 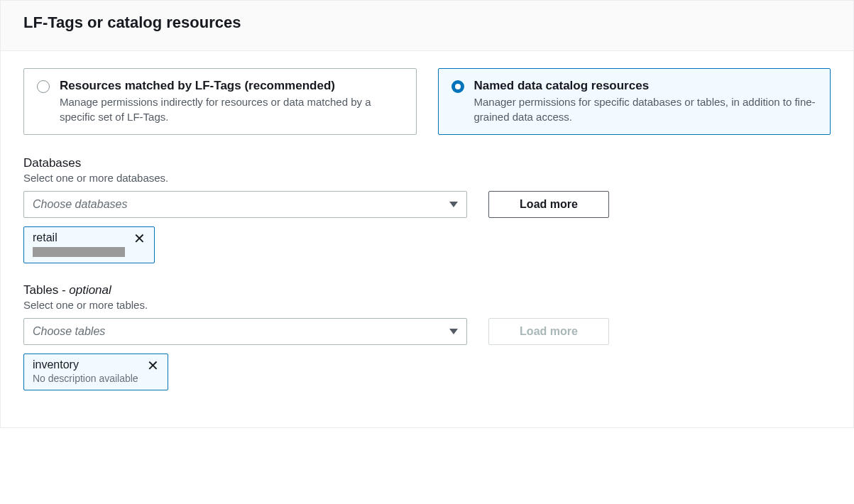 What do you see at coordinates (549, 332) in the screenshot?
I see `tables-load-more-button: Load more` at bounding box center [549, 332].